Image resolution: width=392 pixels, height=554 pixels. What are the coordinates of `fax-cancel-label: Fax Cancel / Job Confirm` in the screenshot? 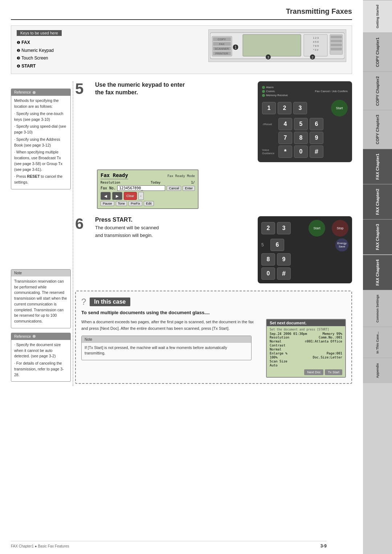 It's located at (327, 91).